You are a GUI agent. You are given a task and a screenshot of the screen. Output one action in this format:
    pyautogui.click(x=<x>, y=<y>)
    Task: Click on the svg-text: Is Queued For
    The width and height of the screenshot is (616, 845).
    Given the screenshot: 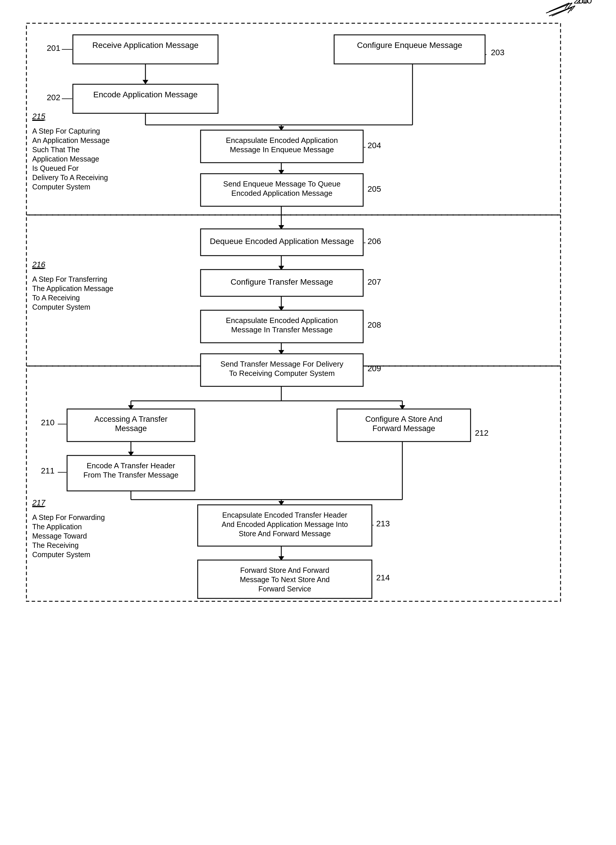 What is the action you would take?
    pyautogui.click(x=55, y=168)
    